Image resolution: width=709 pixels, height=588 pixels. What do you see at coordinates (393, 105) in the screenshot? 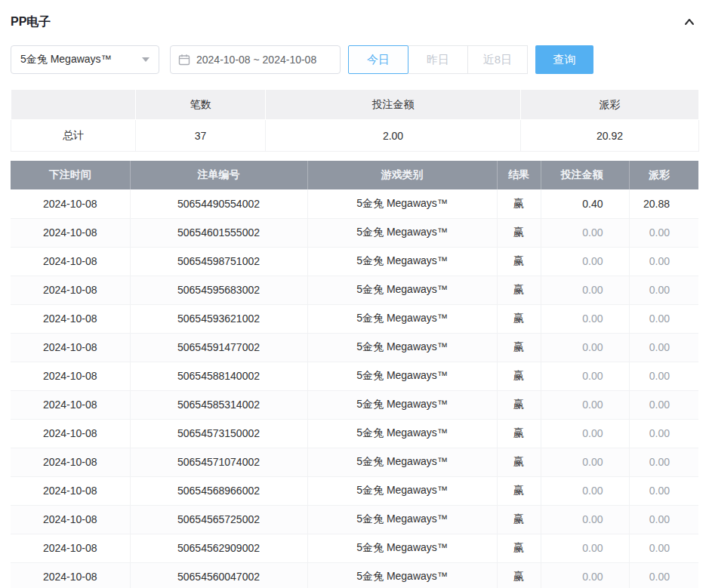
I see `summary-header-bet-amount: 投注金额` at bounding box center [393, 105].